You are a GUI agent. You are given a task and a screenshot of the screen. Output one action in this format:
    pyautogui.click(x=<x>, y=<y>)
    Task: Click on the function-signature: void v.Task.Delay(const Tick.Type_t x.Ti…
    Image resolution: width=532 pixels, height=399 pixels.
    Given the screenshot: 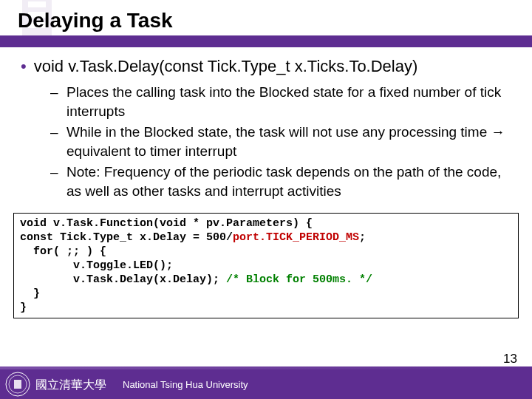 What is the action you would take?
    pyautogui.click(x=226, y=66)
    